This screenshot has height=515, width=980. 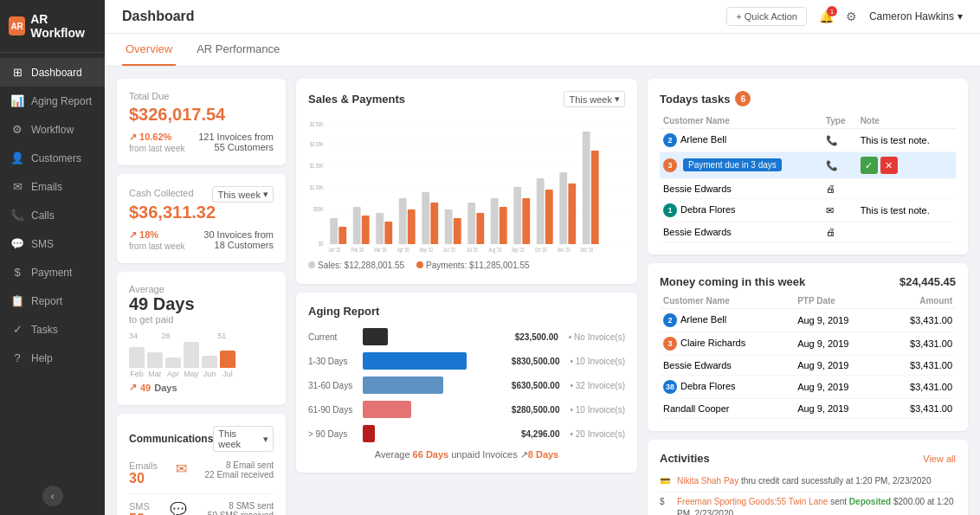 I want to click on sidebar-item-label: Dashboard, so click(x=57, y=73).